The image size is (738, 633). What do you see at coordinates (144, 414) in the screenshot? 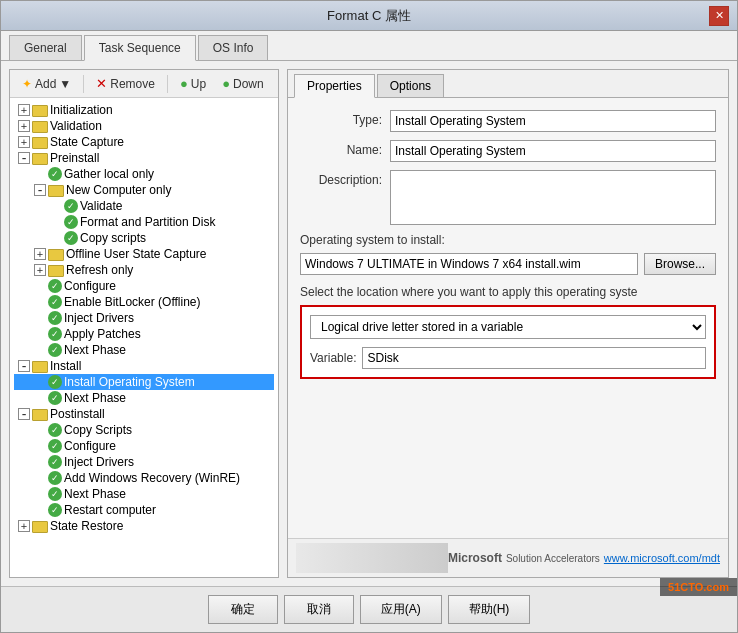
I see `tree-item: - Postinstall` at bounding box center [144, 414].